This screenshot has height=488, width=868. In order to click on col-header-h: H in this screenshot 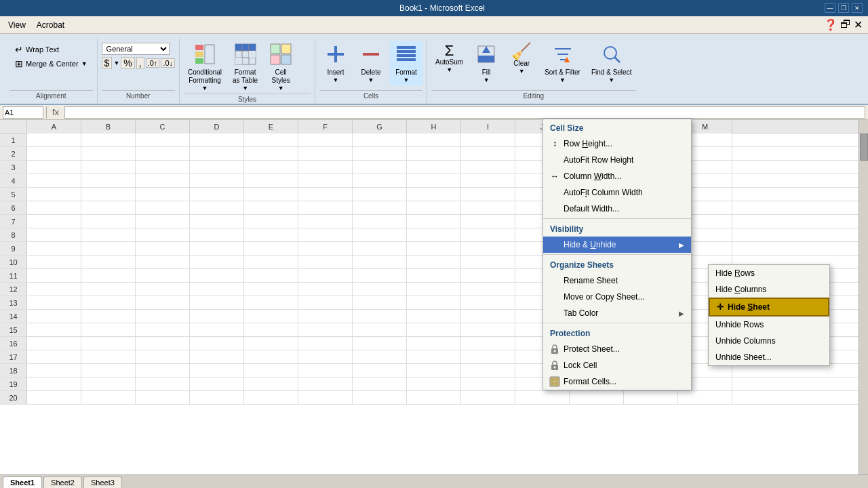, I will do `click(434, 127)`.